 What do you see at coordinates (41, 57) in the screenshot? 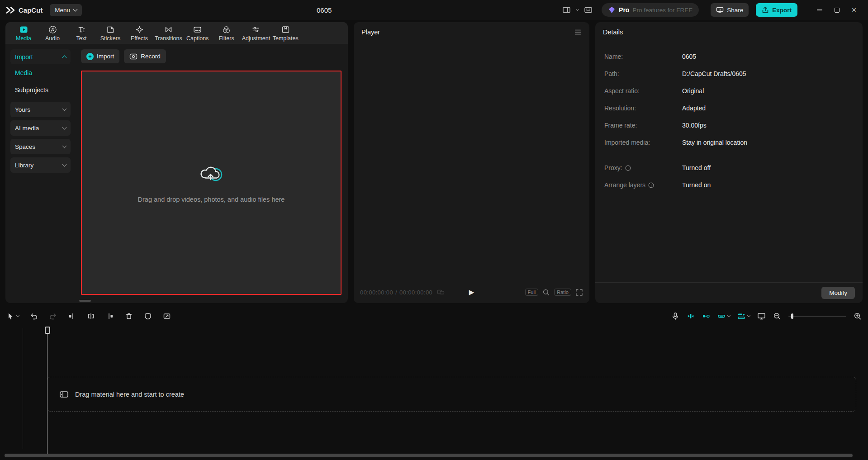
I see `sidebar-item-import: Import` at bounding box center [41, 57].